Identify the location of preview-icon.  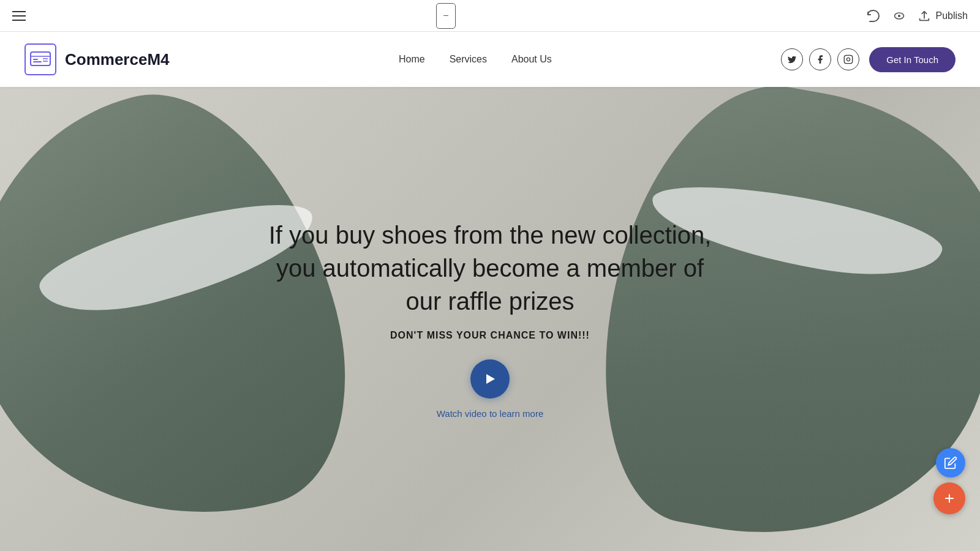
(899, 16).